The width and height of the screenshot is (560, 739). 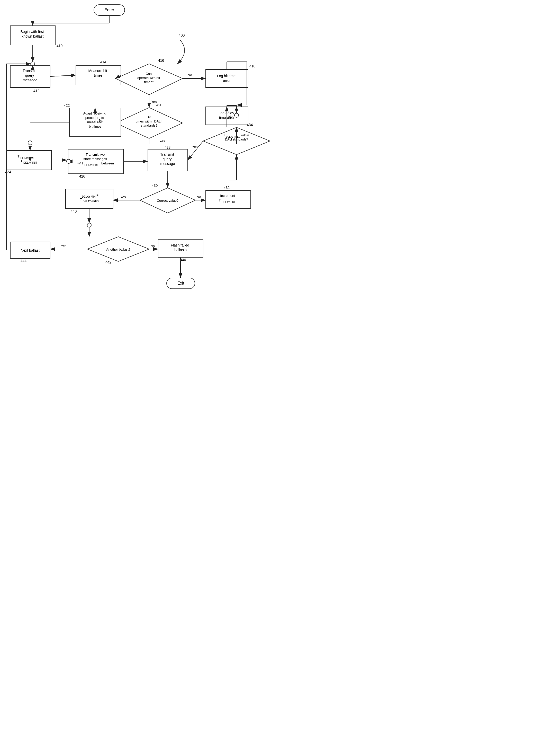 What do you see at coordinates (123, 197) in the screenshot?
I see `label-yes-4: Yes` at bounding box center [123, 197].